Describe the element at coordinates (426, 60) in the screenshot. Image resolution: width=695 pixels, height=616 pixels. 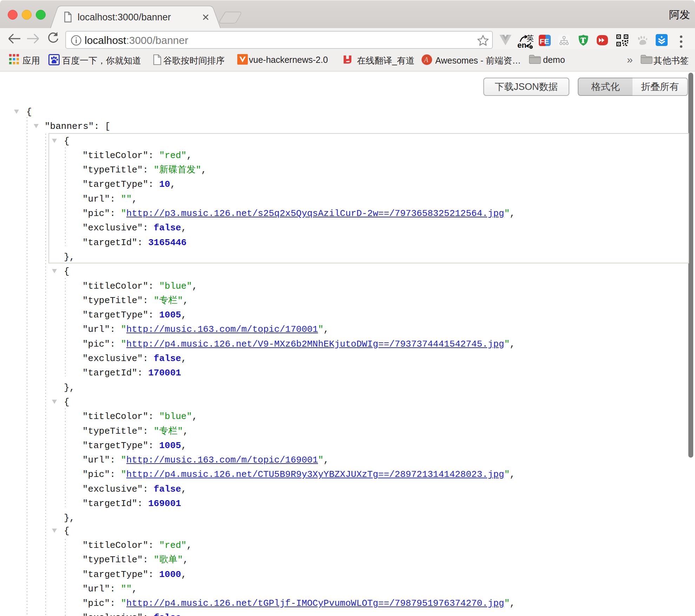
I see `svg-text: A` at that location.